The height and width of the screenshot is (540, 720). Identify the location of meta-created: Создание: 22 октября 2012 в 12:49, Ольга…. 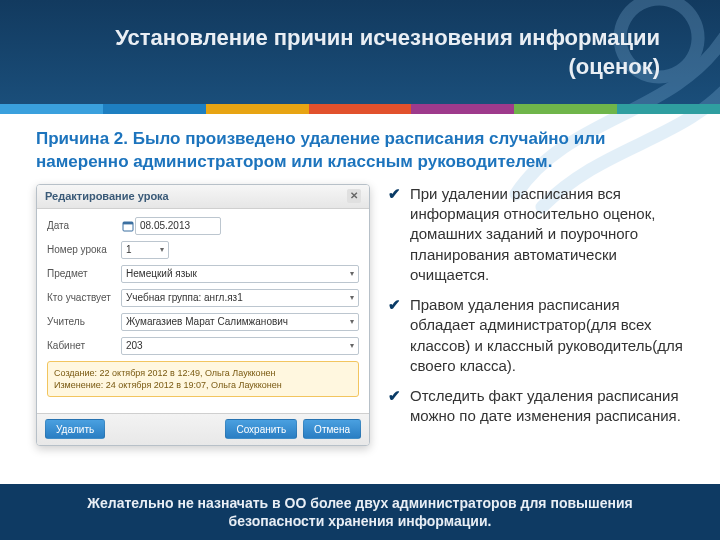
(203, 373).